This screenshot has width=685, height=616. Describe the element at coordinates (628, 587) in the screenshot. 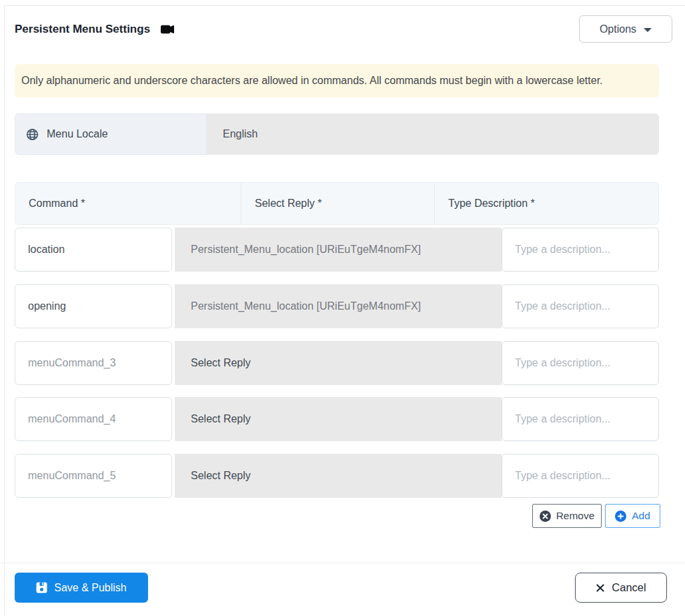

I see `cancel-button-label: Cancel` at that location.